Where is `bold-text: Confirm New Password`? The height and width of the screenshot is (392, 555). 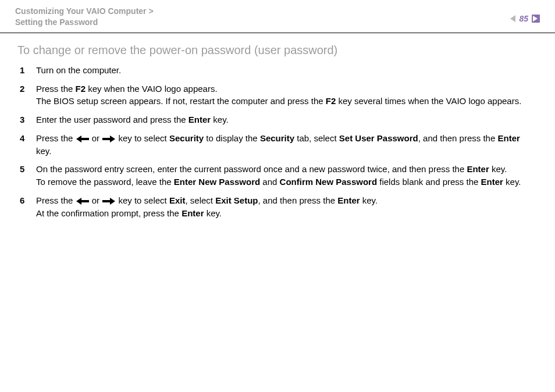 bold-text: Confirm New Password is located at coordinates (329, 181).